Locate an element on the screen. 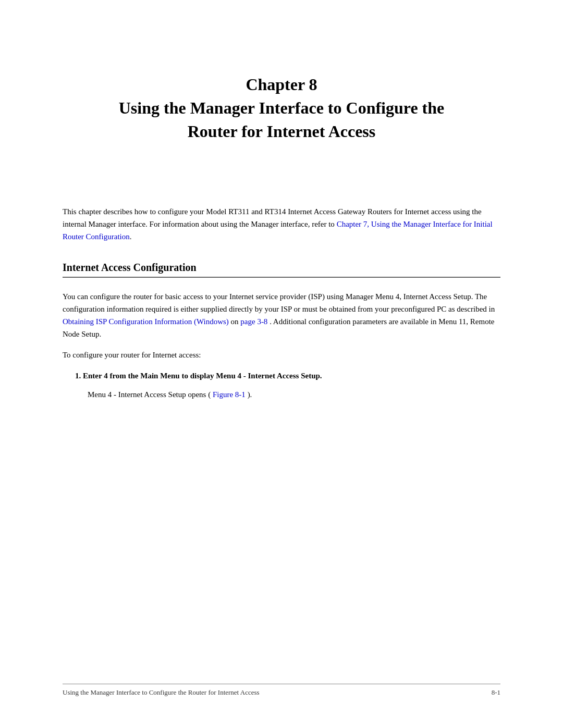  footer: Using the Manager Interface to Configure… is located at coordinates (282, 690).